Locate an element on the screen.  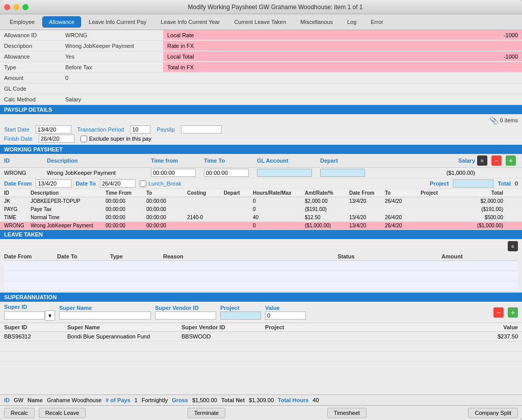
tab-log: Log is located at coordinates (352, 22).